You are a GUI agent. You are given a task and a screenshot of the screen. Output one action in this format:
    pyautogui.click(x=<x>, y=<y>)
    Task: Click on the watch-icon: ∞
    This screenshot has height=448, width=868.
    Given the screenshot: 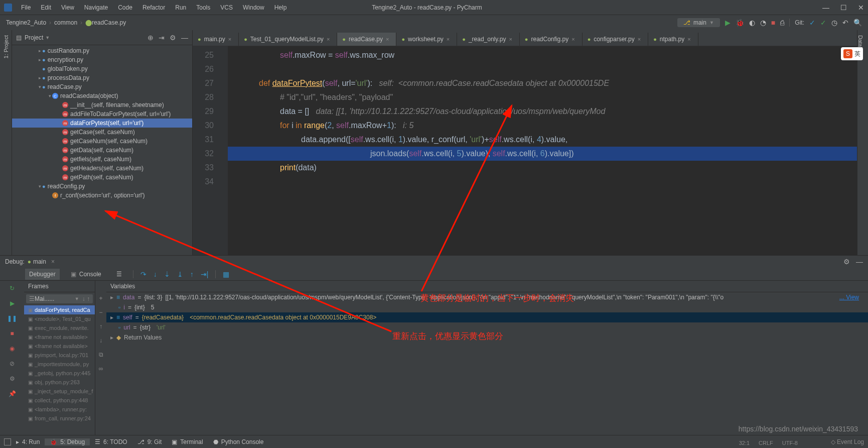 What is the action you would take?
    pyautogui.click(x=101, y=369)
    